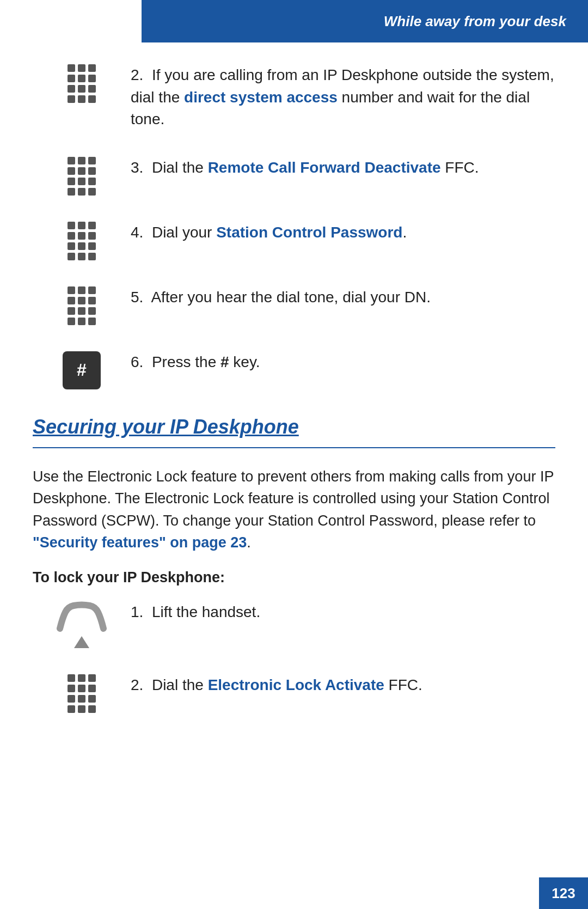  Describe the element at coordinates (294, 448) in the screenshot. I see `section-divider` at that location.